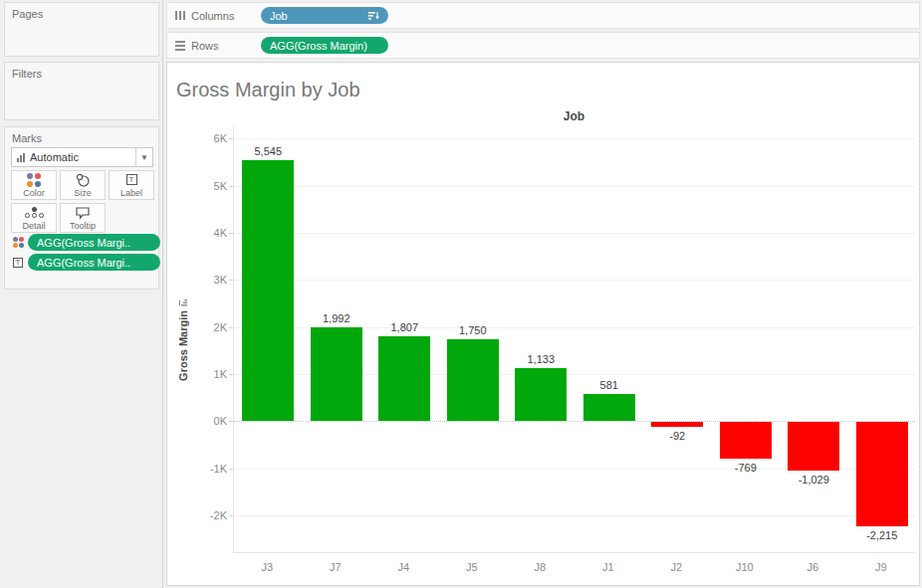 This screenshot has width=922, height=588. I want to click on mark-type-dropdown: Automatic ▼, so click(82, 157).